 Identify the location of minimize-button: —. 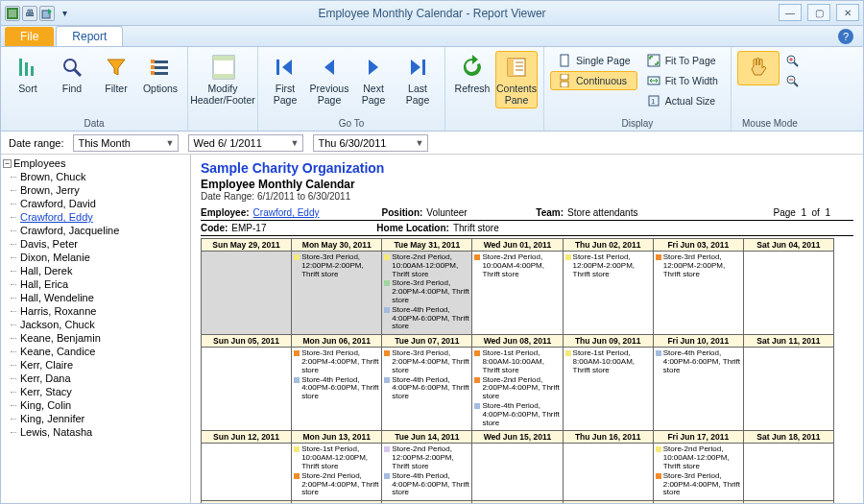
(790, 12).